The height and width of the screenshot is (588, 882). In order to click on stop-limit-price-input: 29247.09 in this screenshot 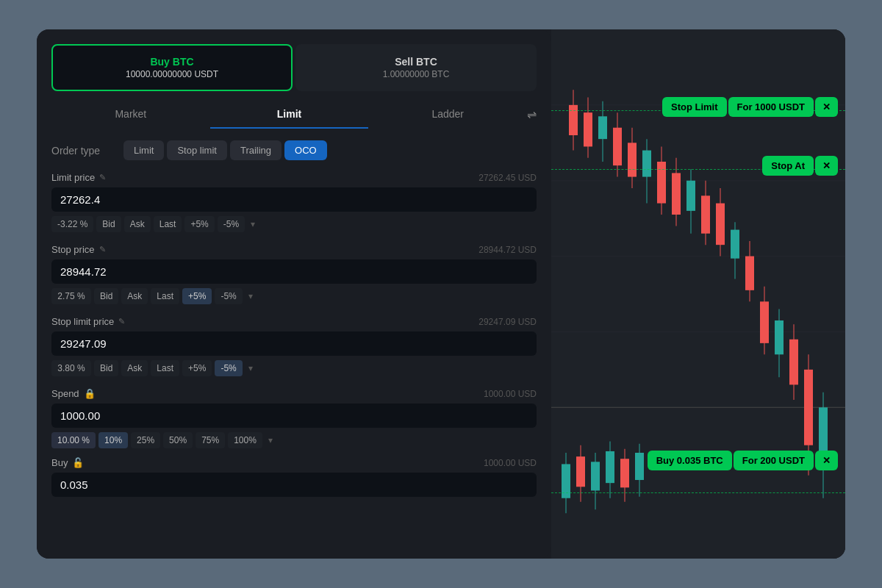, I will do `click(294, 344)`.